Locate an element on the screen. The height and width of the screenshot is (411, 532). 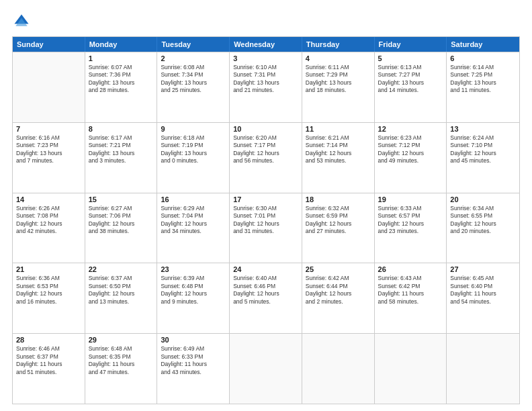
day-cell-20: 20Sunrise: 6:34 AM Sunset: 6:55 PM Dayli… is located at coordinates (483, 228).